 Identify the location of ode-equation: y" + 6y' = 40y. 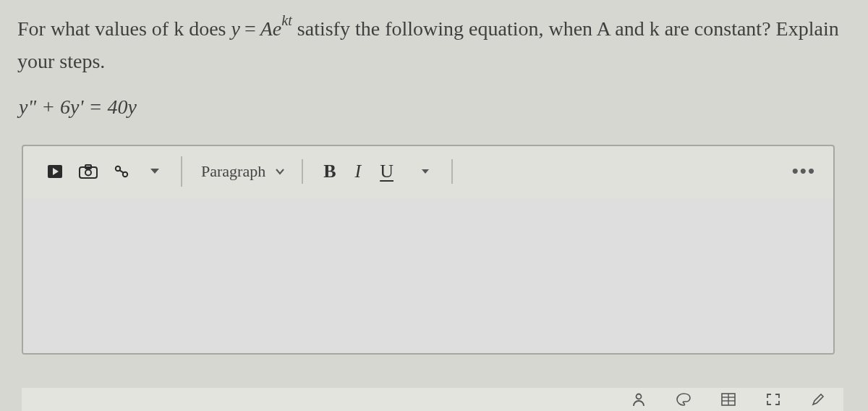
(438, 107).